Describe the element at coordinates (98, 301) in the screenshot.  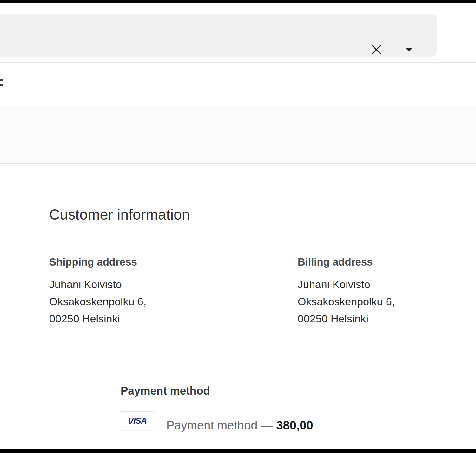
I see `shipping-address-street: Oksakoskenpolku 6,` at that location.